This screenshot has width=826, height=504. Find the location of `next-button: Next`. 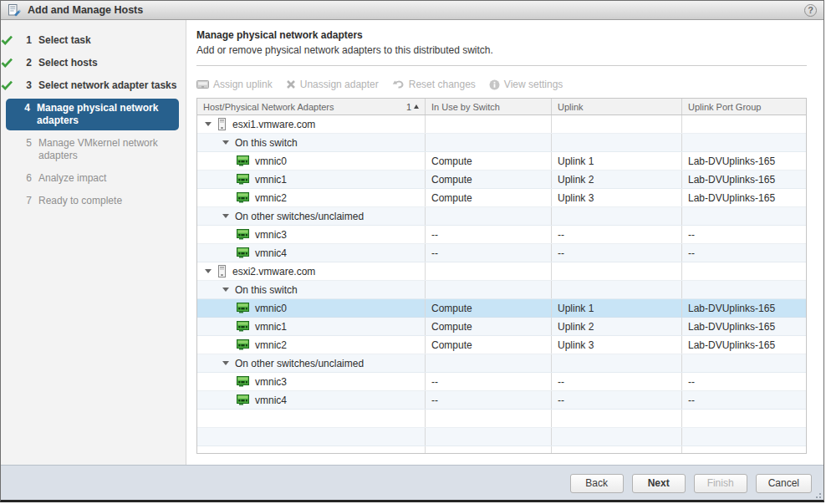

next-button: Next is located at coordinates (659, 483).